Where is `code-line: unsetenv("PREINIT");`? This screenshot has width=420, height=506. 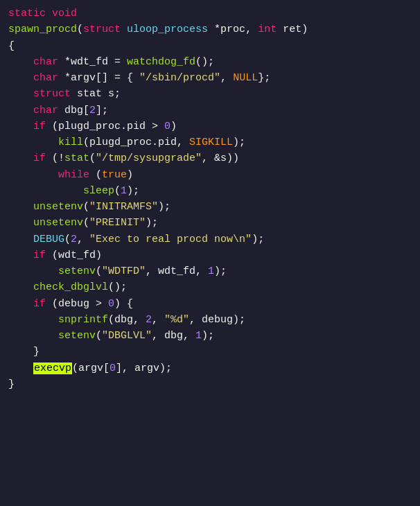
code-line: unsetenv("PREINIT"); is located at coordinates (210, 223).